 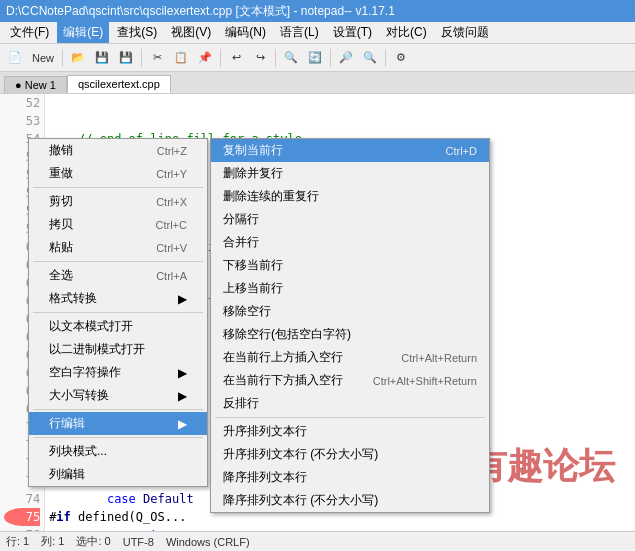 I want to click on edit-redo: 重做 Ctrl+Y, so click(x=118, y=174).